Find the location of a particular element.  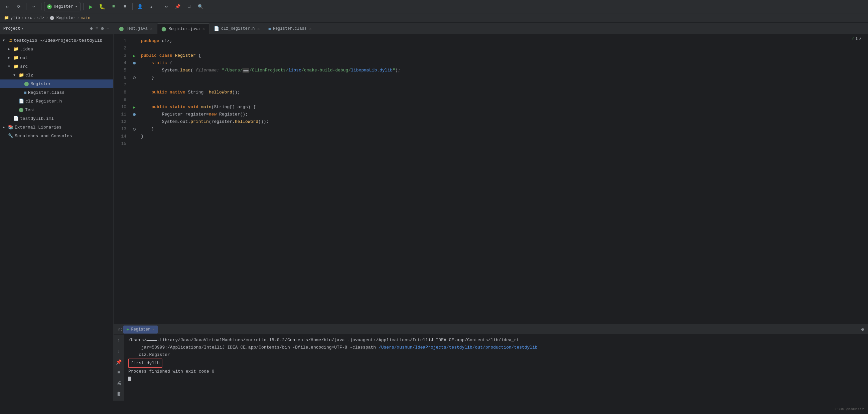

tree-item-scratches: 🔧 Scratches and Consoles is located at coordinates (57, 136).